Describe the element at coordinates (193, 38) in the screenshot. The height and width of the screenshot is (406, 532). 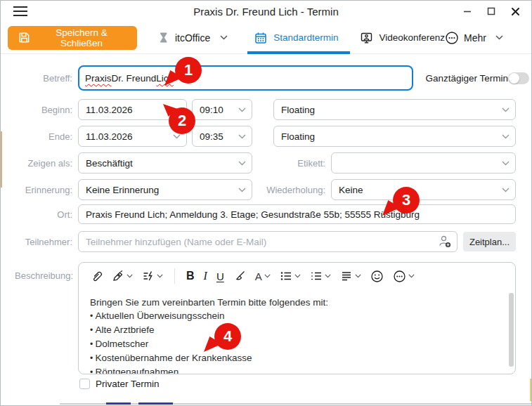
I see `account-label: itcOffice` at that location.